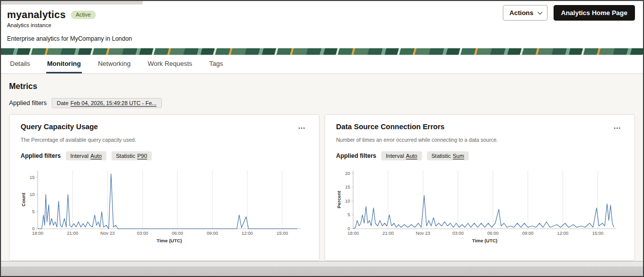 Image resolution: width=644 pixels, height=277 pixels. I want to click on chart-svg: 05101518:0021:00Nov 2303:0006:0009:0012:…, so click(162, 206).